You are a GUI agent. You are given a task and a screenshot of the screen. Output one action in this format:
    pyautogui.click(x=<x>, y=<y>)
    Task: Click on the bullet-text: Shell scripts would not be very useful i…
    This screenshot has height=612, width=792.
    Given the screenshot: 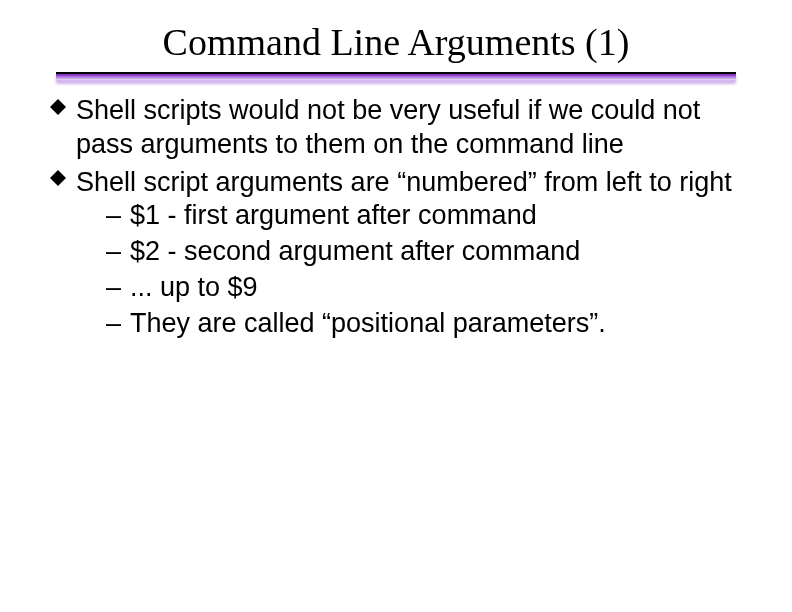 What is the action you would take?
    pyautogui.click(x=388, y=127)
    